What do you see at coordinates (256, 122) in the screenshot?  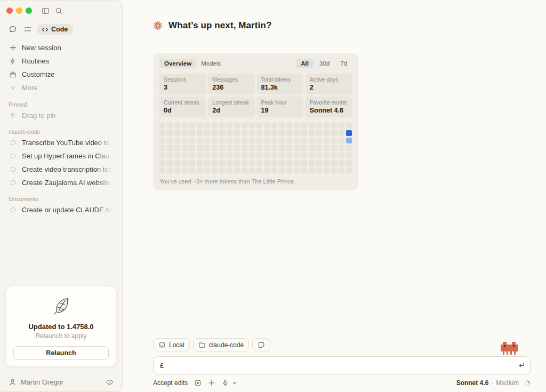 I see `usage-stats-card: Overview Models All 30d 7d Sessions3Mess…` at bounding box center [256, 122].